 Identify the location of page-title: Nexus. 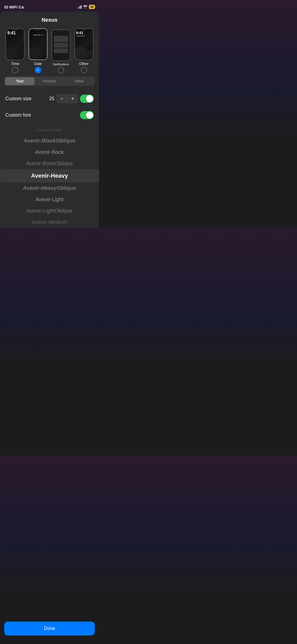
(50, 20).